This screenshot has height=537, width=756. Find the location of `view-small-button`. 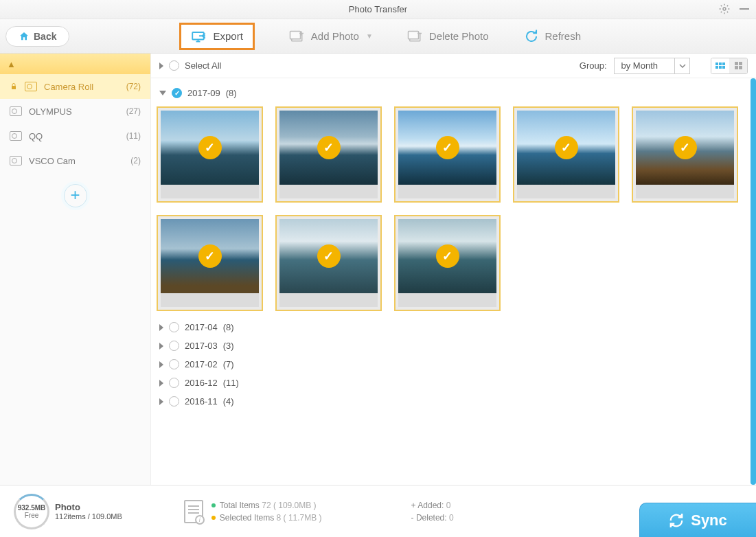

view-small-button is located at coordinates (720, 66).